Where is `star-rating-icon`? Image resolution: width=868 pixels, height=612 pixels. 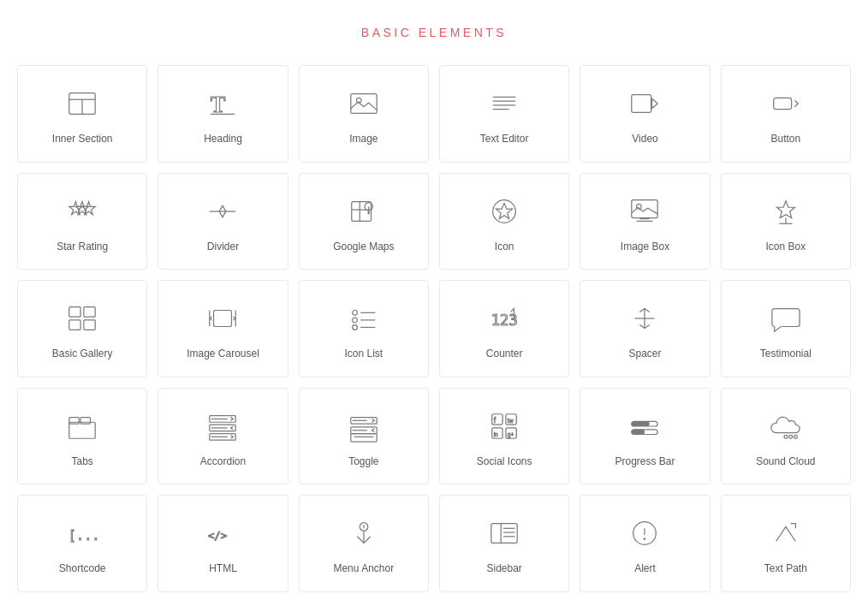
star-rating-icon is located at coordinates (82, 211).